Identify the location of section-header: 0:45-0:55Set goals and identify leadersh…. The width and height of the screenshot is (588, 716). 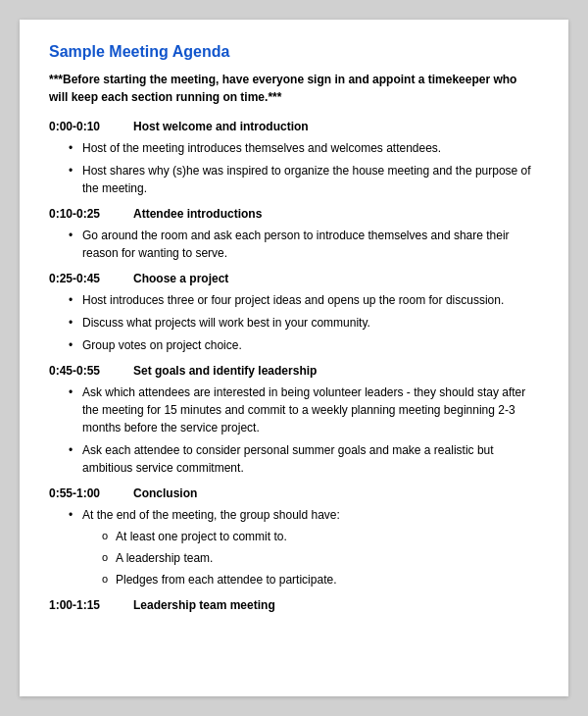
(294, 371).